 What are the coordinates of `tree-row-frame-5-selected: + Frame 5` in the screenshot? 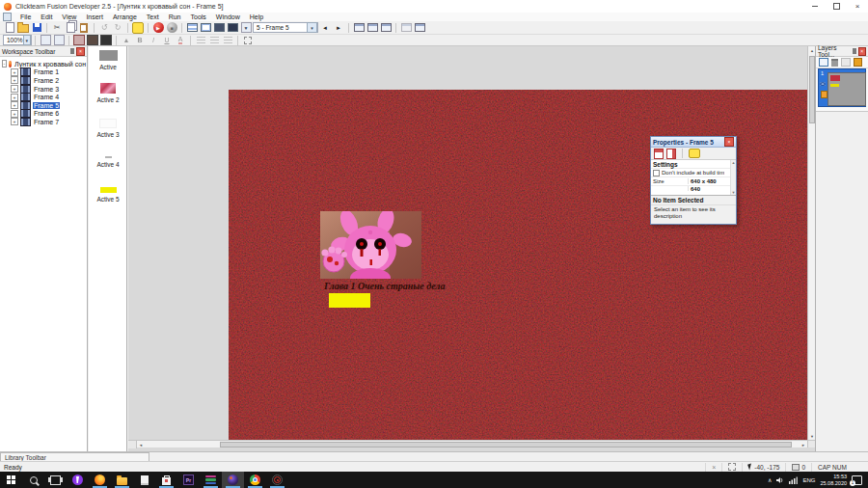 It's located at (48, 106).